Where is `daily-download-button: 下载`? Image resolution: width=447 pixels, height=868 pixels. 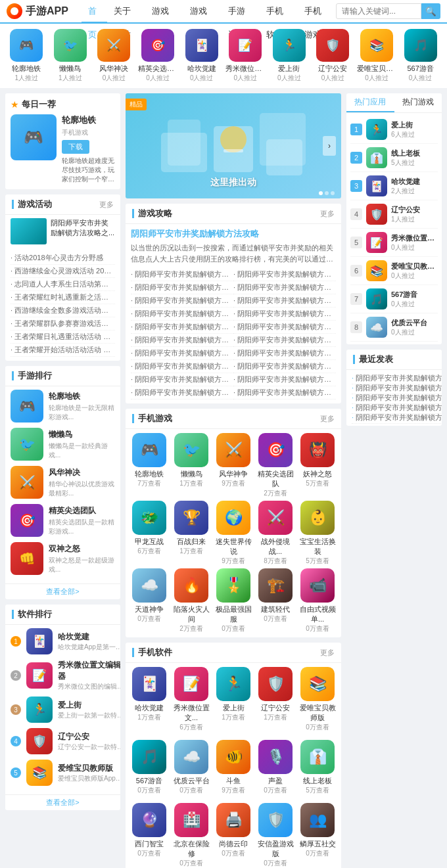 daily-download-button: 下载 is located at coordinates (76, 147).